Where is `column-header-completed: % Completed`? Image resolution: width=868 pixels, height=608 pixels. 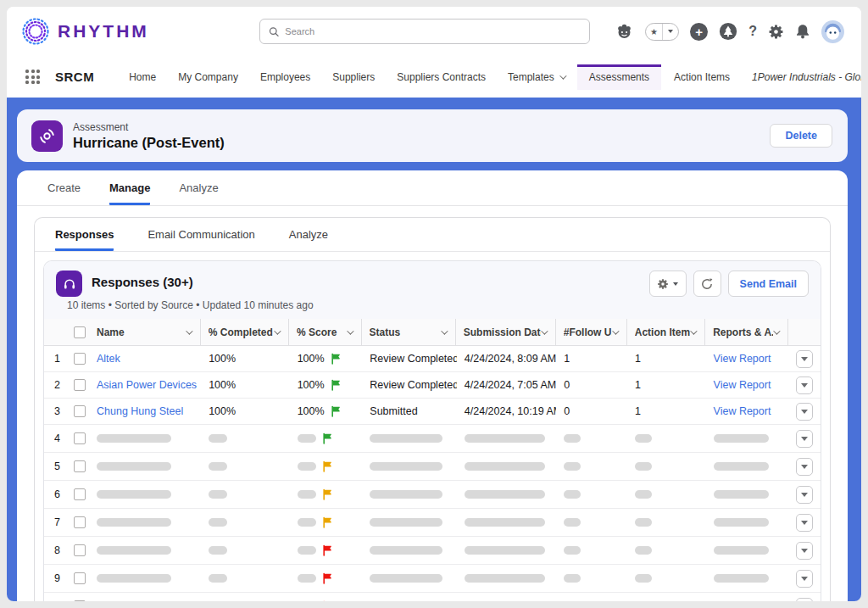 column-header-completed: % Completed is located at coordinates (245, 332).